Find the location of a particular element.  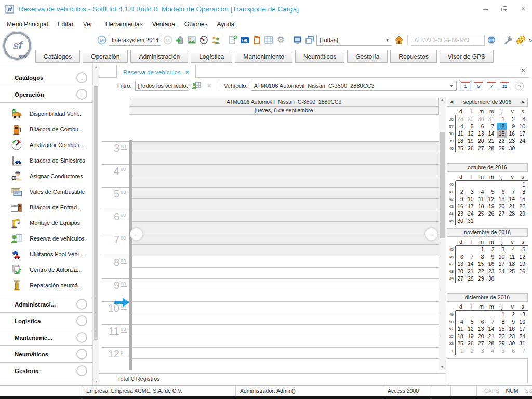

sidebar-item-disponibilidad-vehi: Disponibilidad Vehi... is located at coordinates (46, 114).